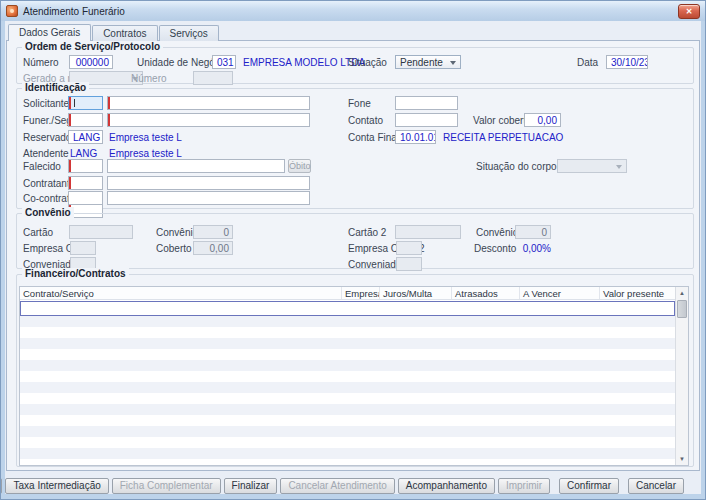  Describe the element at coordinates (502, 120) in the screenshot. I see `valor-coberto-label: Valor coberto` at that location.